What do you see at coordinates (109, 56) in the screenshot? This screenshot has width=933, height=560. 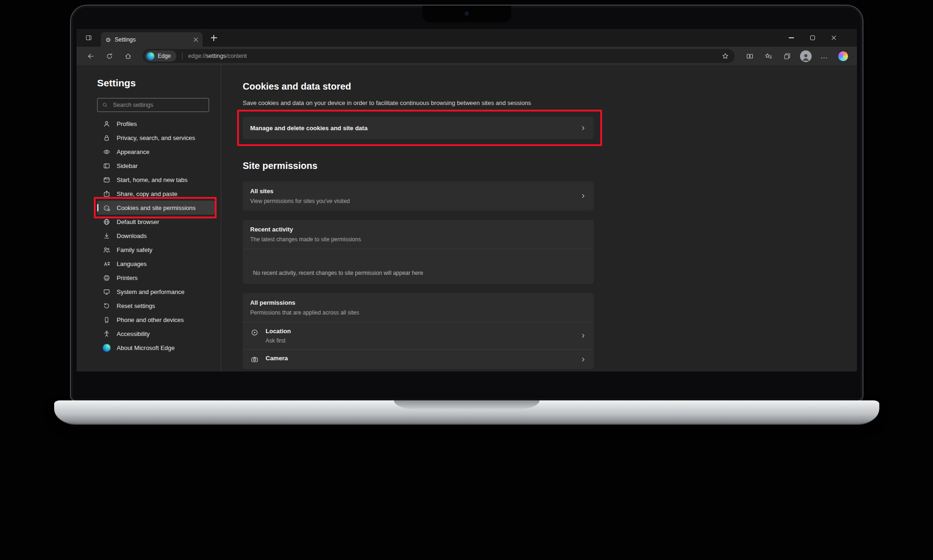 I see `refresh-button` at bounding box center [109, 56].